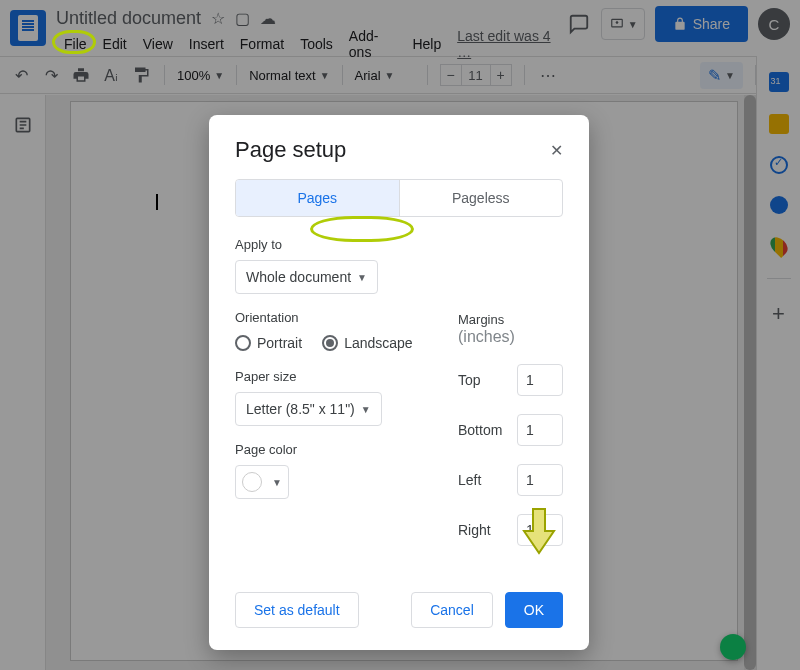 This screenshot has height=670, width=800. I want to click on margin-top-label: Top, so click(470, 380).